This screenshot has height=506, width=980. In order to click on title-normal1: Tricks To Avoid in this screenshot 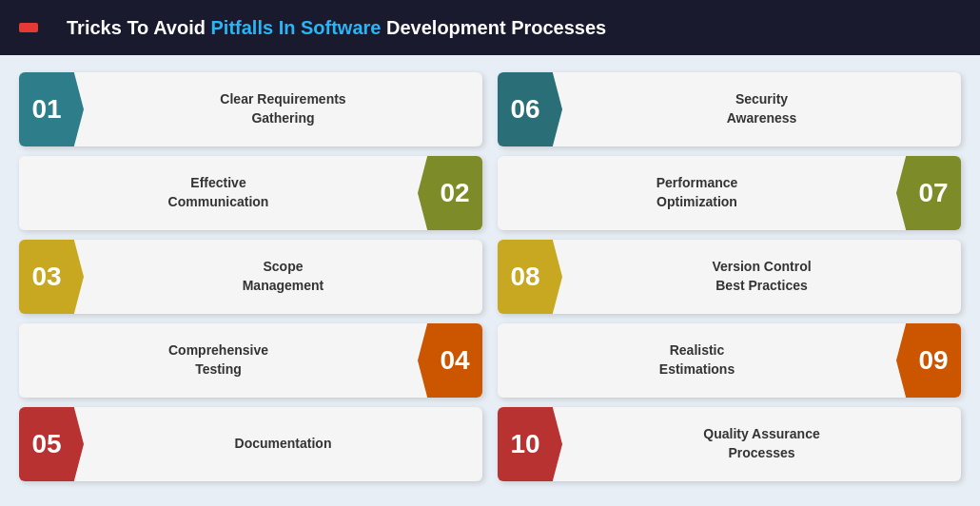, I will do `click(139, 28)`.